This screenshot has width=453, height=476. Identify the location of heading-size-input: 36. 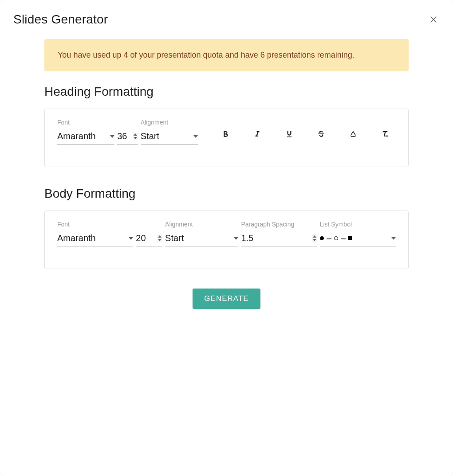
(128, 137).